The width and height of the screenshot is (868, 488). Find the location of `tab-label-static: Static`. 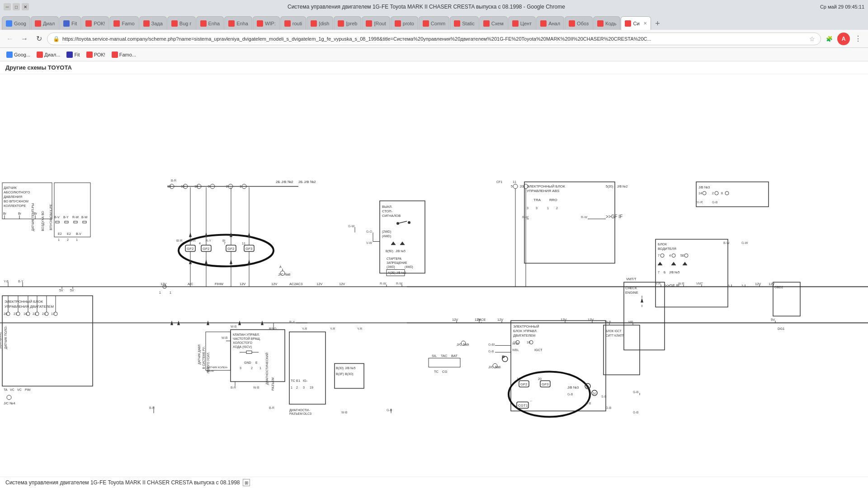

tab-label-static: Static is located at coordinates (468, 23).